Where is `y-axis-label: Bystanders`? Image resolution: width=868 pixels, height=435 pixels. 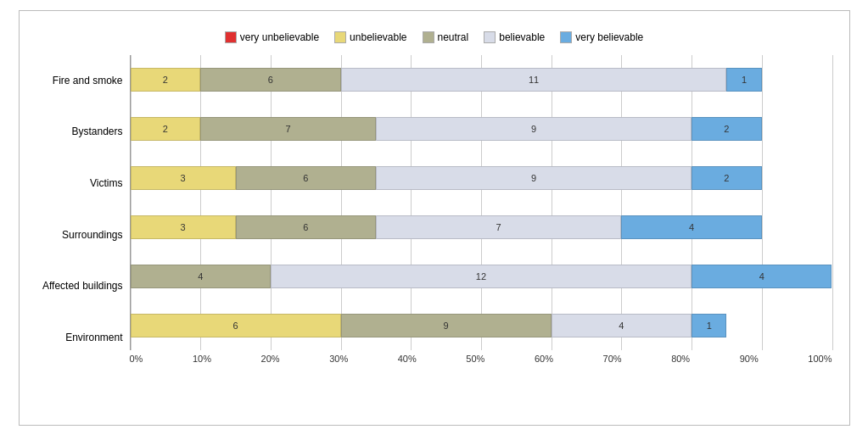
y-axis-label: Bystanders is located at coordinates (80, 131).